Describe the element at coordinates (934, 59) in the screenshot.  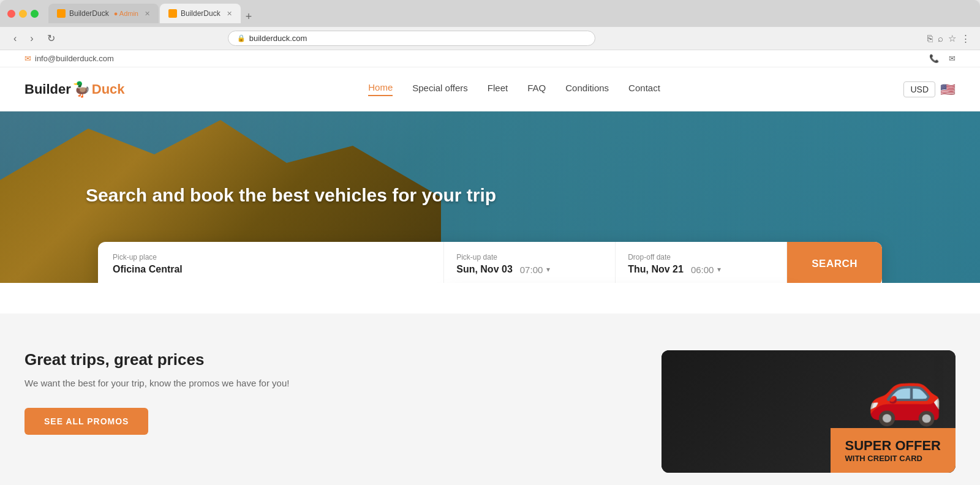
I see `phone-icon: 📞` at that location.